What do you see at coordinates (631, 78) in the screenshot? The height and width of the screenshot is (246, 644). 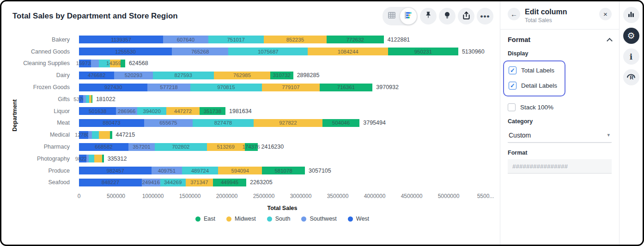 I see `rail-r-logo-button: R` at bounding box center [631, 78].